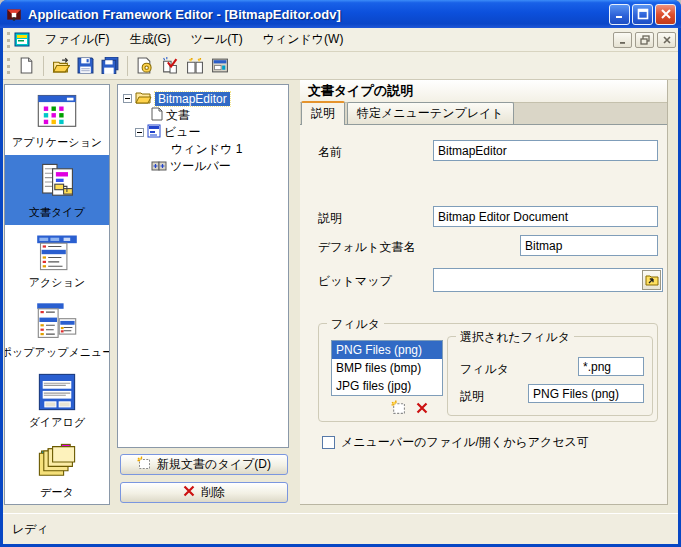  What do you see at coordinates (154, 132) in the screenshot?
I see `view-icon` at bounding box center [154, 132].